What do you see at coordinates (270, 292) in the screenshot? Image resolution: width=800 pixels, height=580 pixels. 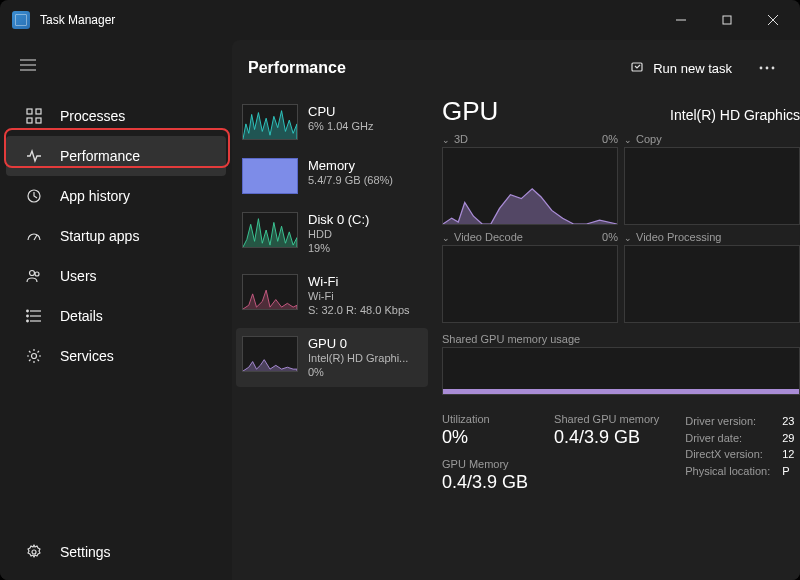 I see `wifi-thumbnail` at bounding box center [270, 292].